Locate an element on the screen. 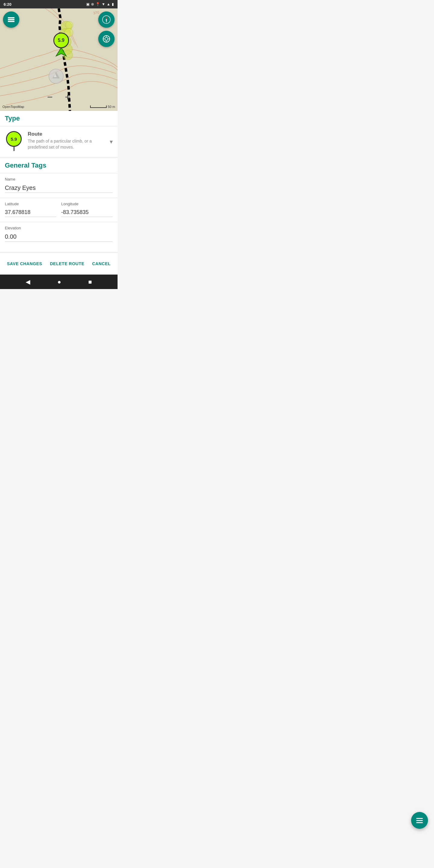  scale-line is located at coordinates (98, 106).